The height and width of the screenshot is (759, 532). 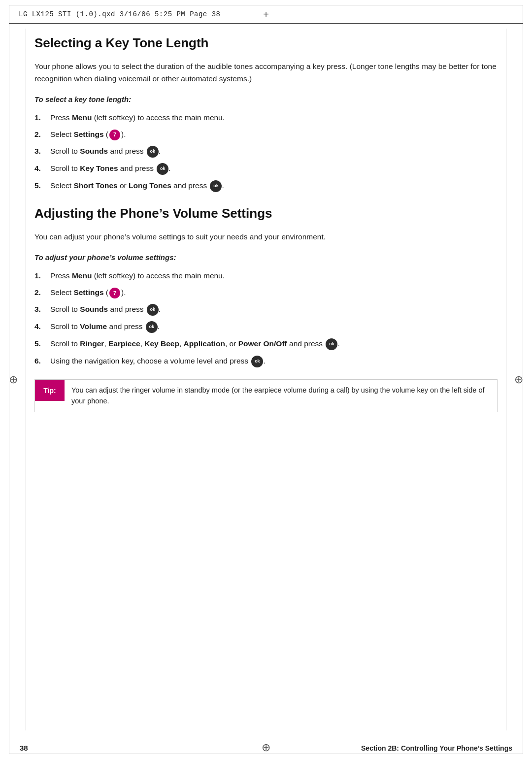 I want to click on section2-steps: 1. Press Menu (left softkey) to access t…, so click(x=266, y=319).